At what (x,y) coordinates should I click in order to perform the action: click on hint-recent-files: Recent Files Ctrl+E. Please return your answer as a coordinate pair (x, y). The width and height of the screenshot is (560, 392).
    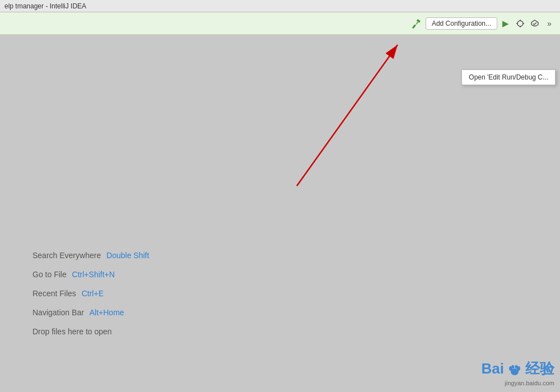
    Looking at the image, I should click on (91, 293).